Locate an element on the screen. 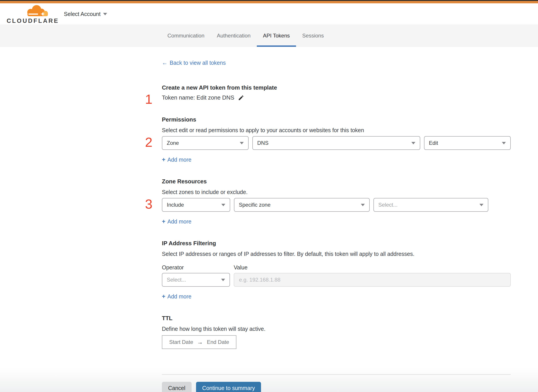 Image resolution: width=538 pixels, height=392 pixels. app-header: CLOUDFLARE Select Account is located at coordinates (269, 14).